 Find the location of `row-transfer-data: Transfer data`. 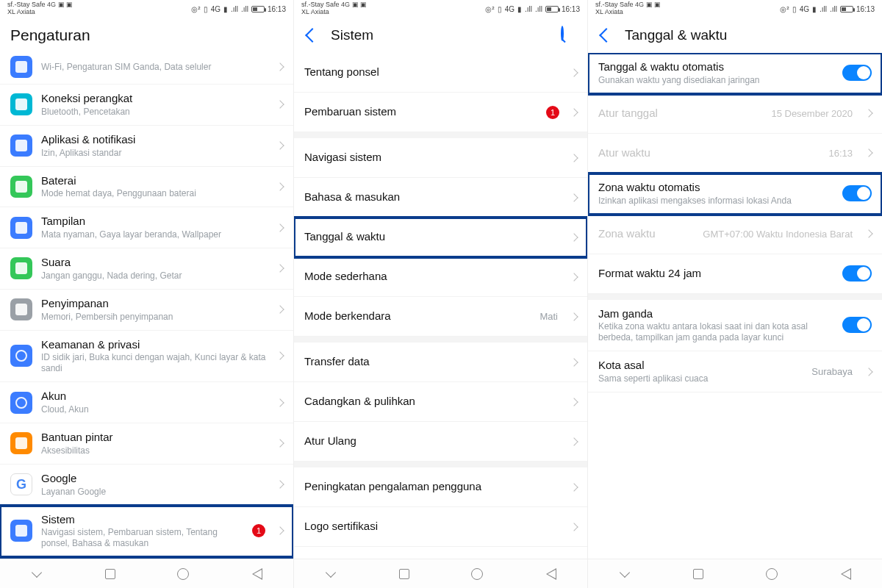

row-transfer-data: Transfer data is located at coordinates (441, 362).